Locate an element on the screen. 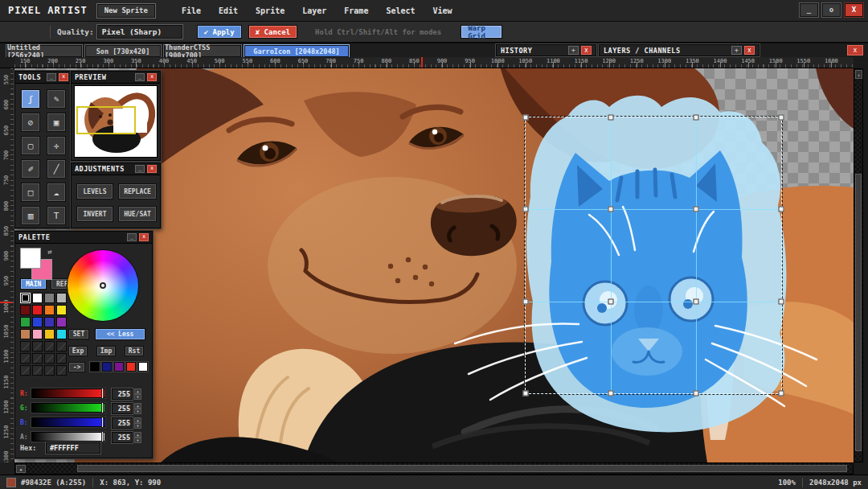  less-button: << Less is located at coordinates (121, 335).